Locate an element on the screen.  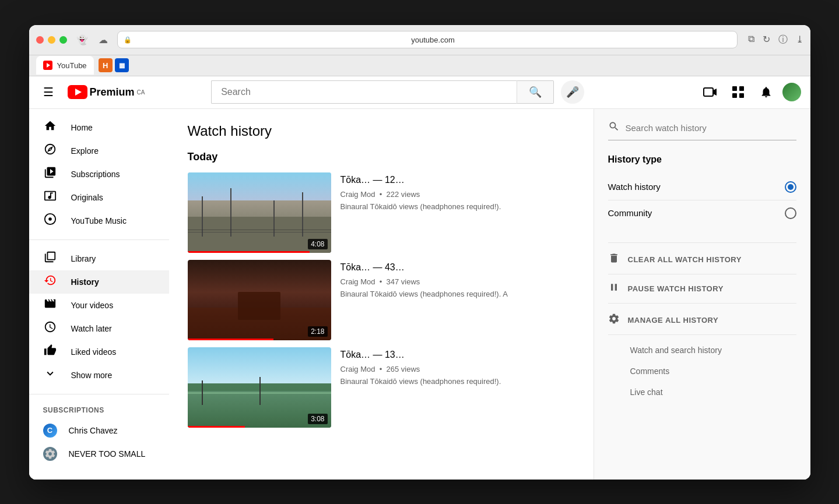
community-radio is located at coordinates (791, 213).